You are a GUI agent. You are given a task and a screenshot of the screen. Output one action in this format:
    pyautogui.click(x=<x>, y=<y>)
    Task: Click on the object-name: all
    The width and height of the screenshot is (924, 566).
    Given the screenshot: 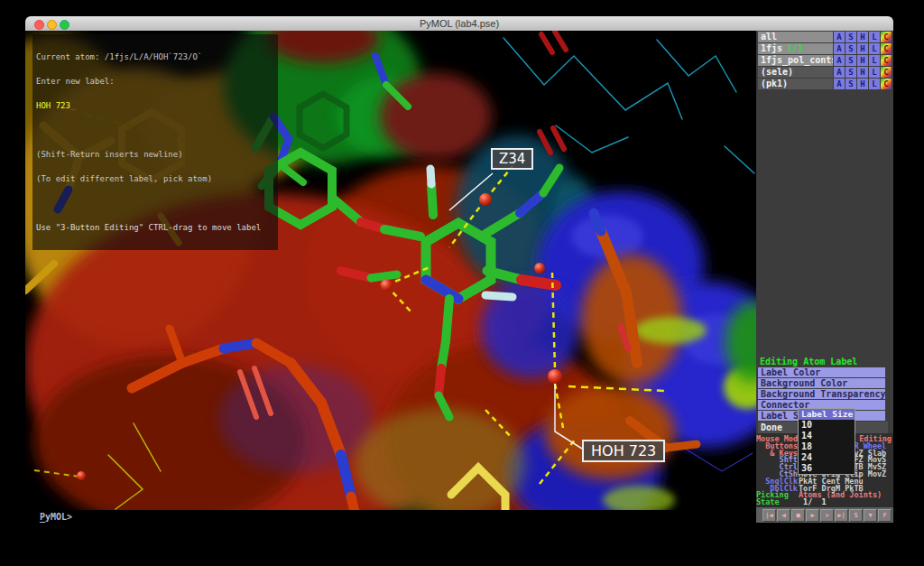 What is the action you would take?
    pyautogui.click(x=796, y=37)
    